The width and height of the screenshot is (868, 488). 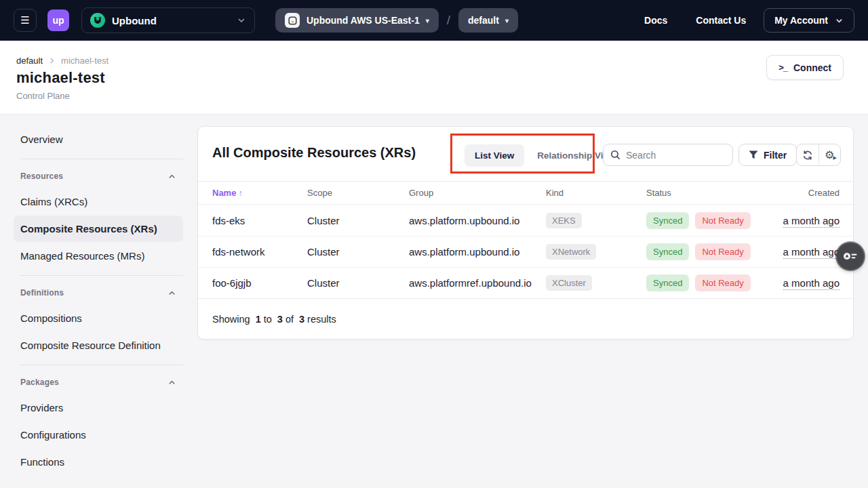 I want to click on organization-name: Upbound, so click(x=134, y=20).